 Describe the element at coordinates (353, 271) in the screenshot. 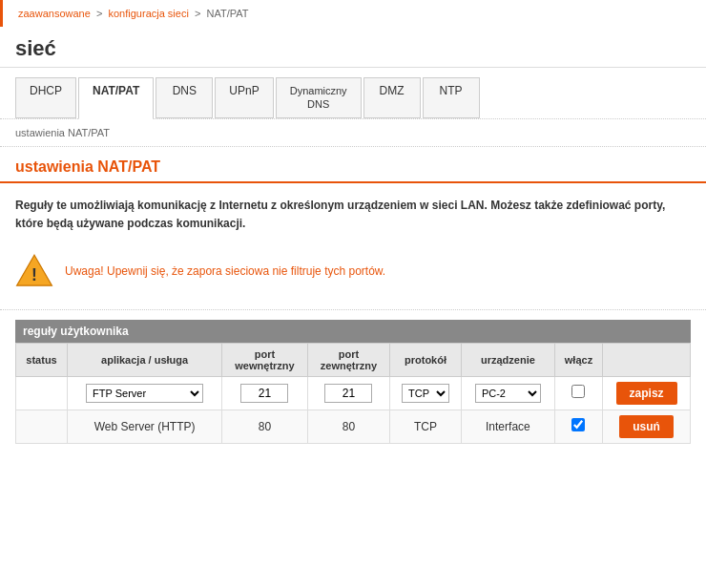

I see `warning-box: ! Uwaga! Upewnij się, że zapora sieciowa…` at that location.